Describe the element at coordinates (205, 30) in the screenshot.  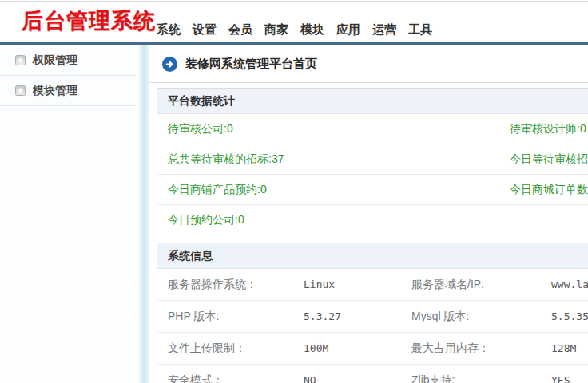
I see `nav-item-settings: 设置` at that location.